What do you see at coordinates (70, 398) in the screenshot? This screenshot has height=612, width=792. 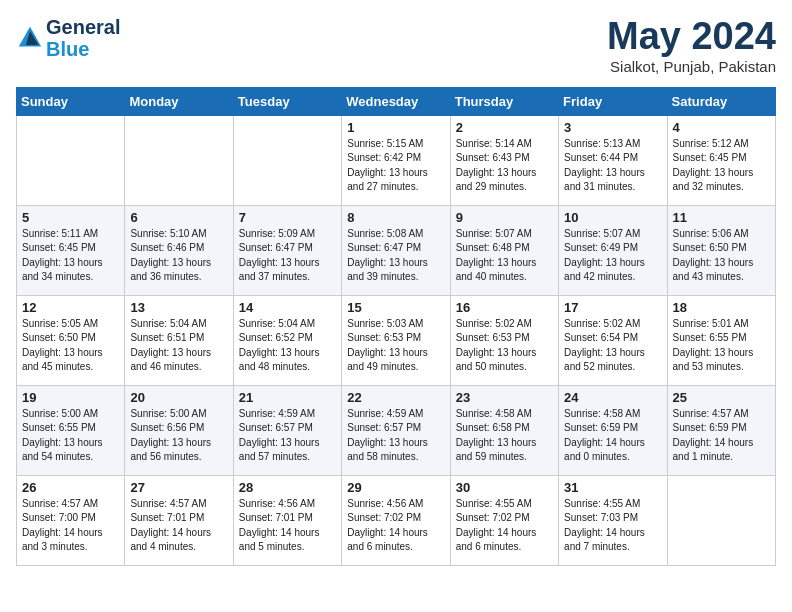 I see `day-number: 19` at bounding box center [70, 398].